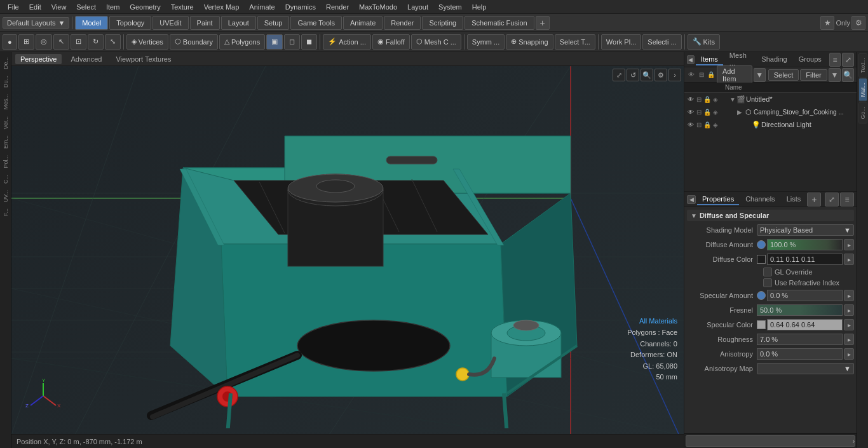 This screenshot has height=448, width=868. Describe the element at coordinates (485, 42) in the screenshot. I see `symmetry-button: Symm ...` at that location.